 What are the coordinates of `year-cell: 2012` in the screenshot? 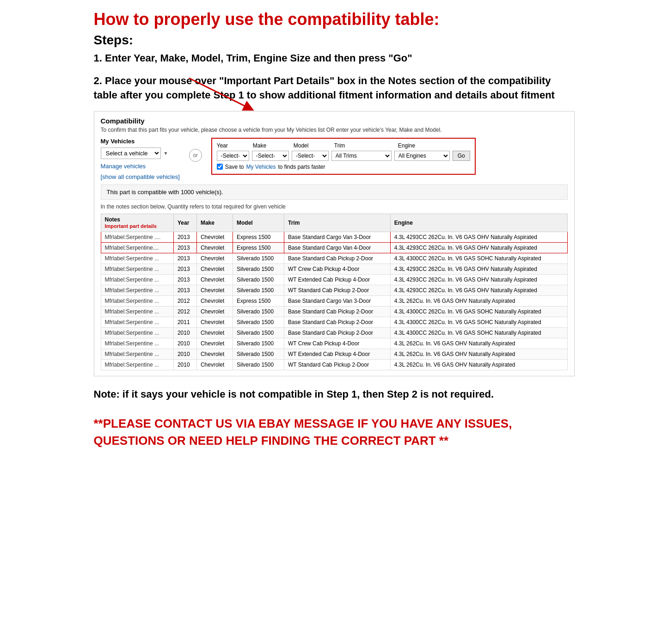 It's located at (185, 301).